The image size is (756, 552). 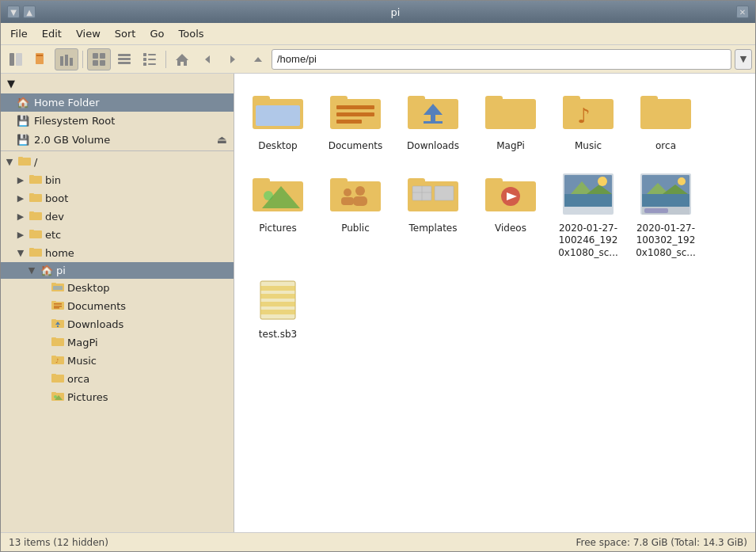 I want to click on expand-icon-pi: ▼, so click(x=32, y=271).